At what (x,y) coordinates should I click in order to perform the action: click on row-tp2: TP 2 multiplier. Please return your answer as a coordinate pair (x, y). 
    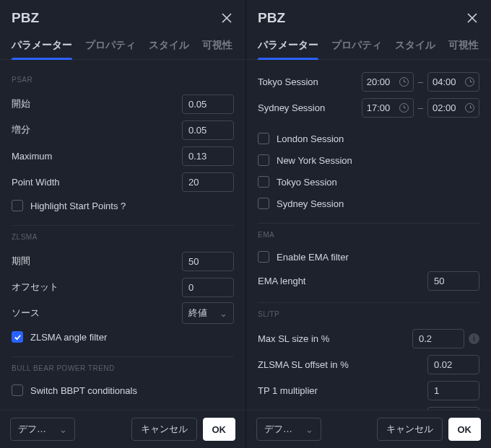
    Looking at the image, I should click on (368, 407).